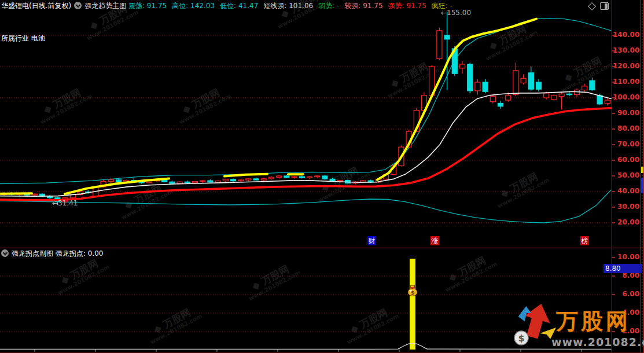 This screenshot has width=644, height=353. Describe the element at coordinates (288, 6) in the screenshot. I see `header-field: 短线强: 101.06` at that location.